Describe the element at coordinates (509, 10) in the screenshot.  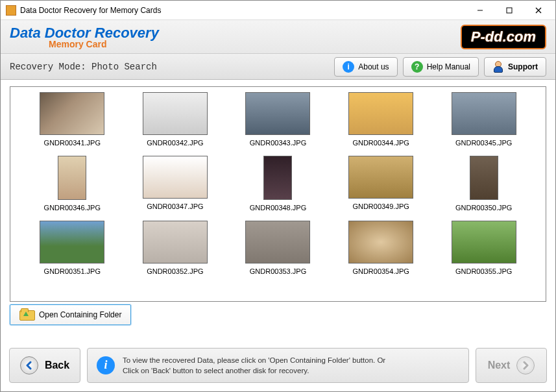
I see `maximize-button` at that location.